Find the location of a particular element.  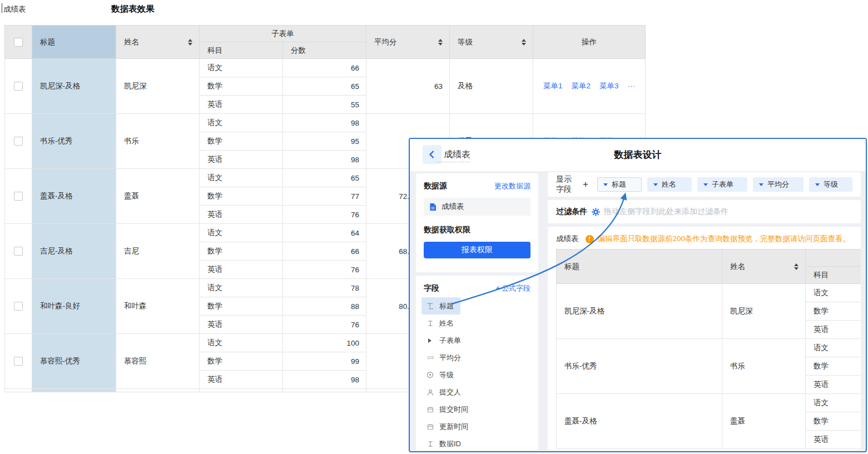

more-actions-icon: ··· is located at coordinates (632, 86).